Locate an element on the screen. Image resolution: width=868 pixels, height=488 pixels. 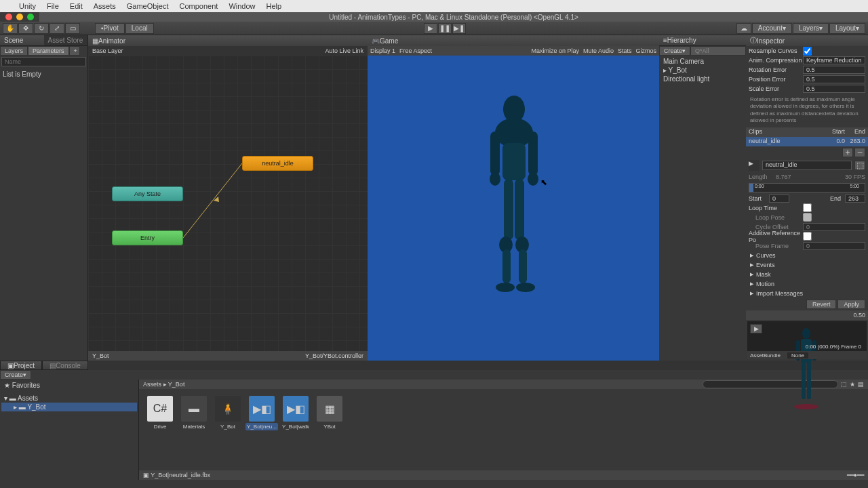
clip-name-cell: neutral_idle is located at coordinates (787, 142).